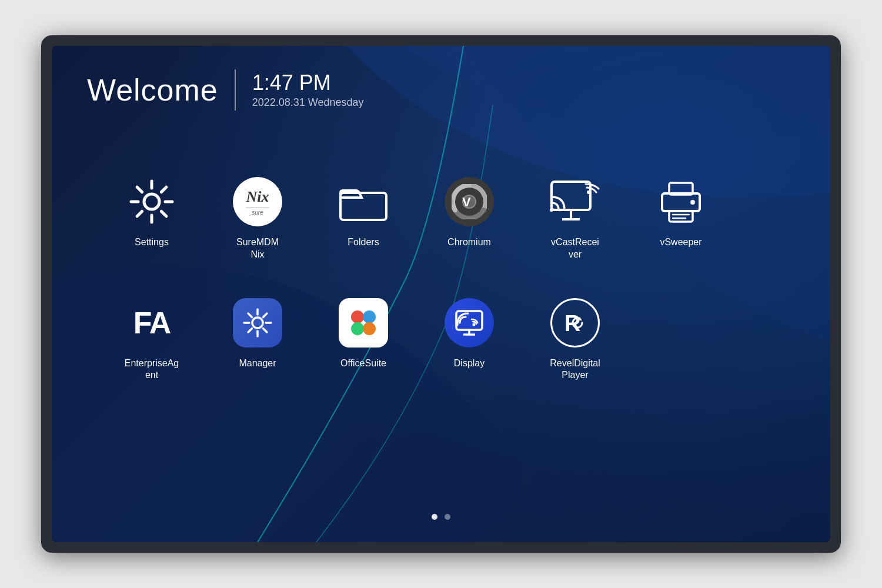 Image resolution: width=882 pixels, height=588 pixels. What do you see at coordinates (681, 202) in the screenshot?
I see `vsweeper-icon` at bounding box center [681, 202].